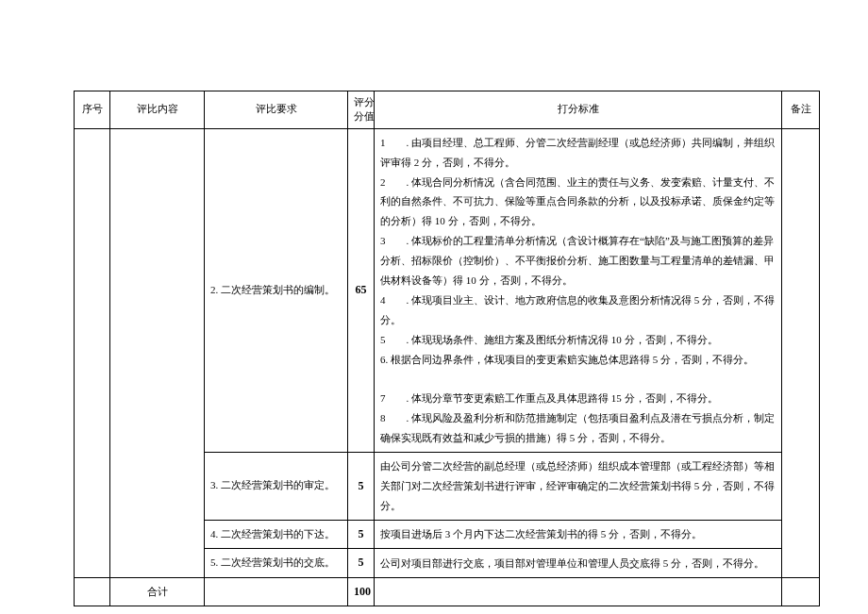 This screenshot has width=868, height=614. Describe the element at coordinates (578, 110) in the screenshot. I see `header-std: 打分标准` at that location.